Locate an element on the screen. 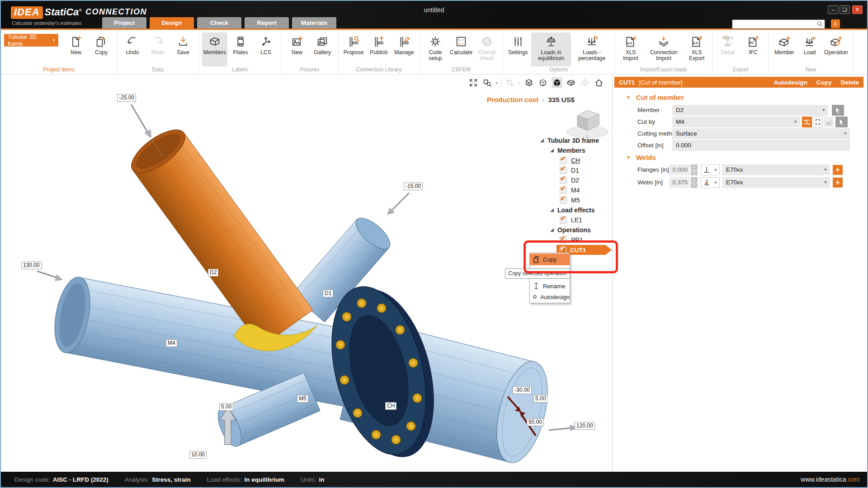 This screenshot has height=488, width=868. ifc-export-button: IFC IFC is located at coordinates (753, 50).